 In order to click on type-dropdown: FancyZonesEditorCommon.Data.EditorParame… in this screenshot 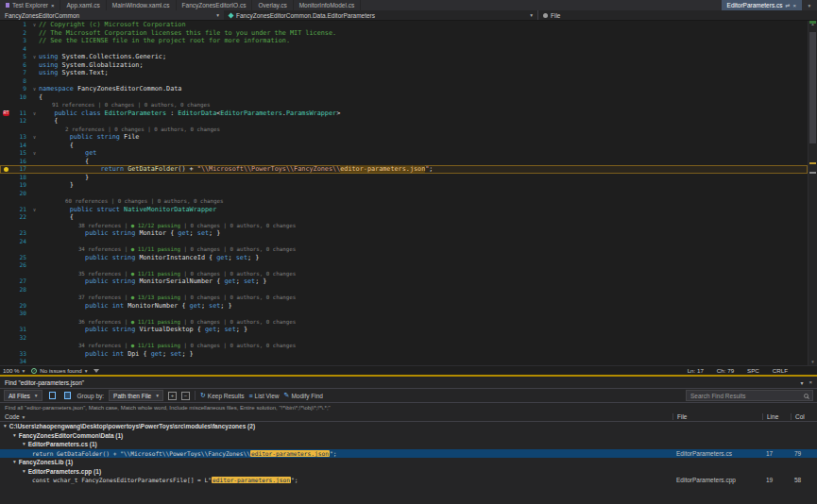, I will do `click(381, 15)`.